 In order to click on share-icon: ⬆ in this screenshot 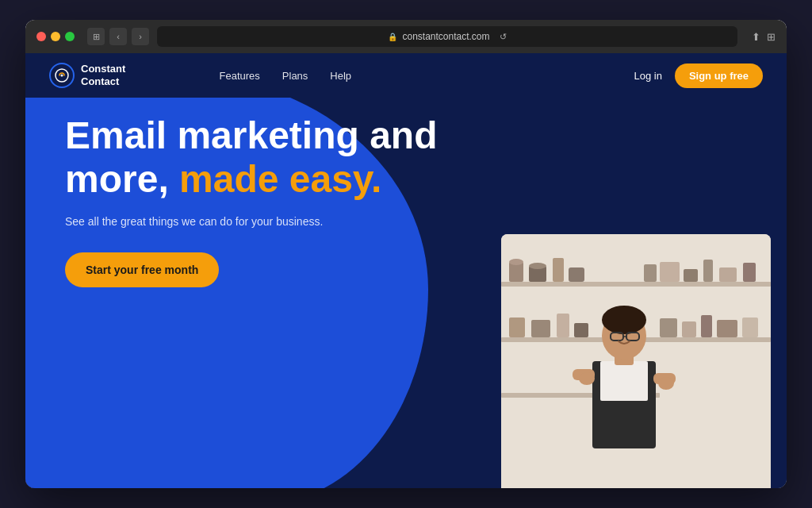, I will do `click(756, 37)`.